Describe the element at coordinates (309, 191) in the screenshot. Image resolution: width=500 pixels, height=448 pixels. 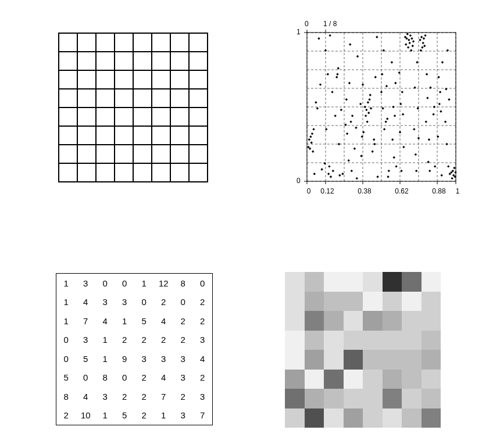
I see `x-tick-label: 0` at that location.